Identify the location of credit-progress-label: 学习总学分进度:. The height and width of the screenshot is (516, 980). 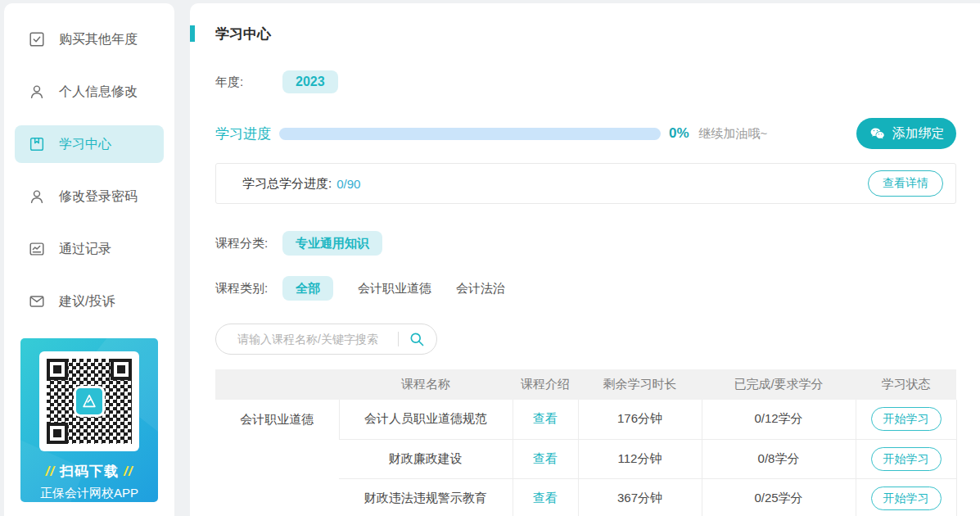
(287, 183).